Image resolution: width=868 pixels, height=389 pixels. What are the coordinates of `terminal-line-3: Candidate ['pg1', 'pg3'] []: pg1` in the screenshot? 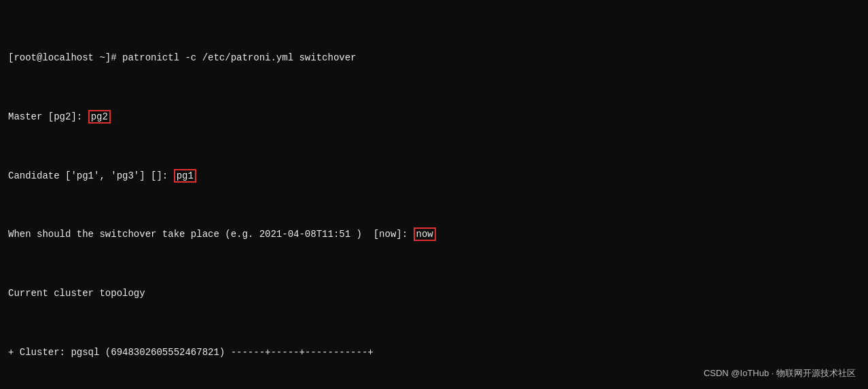 It's located at (434, 177).